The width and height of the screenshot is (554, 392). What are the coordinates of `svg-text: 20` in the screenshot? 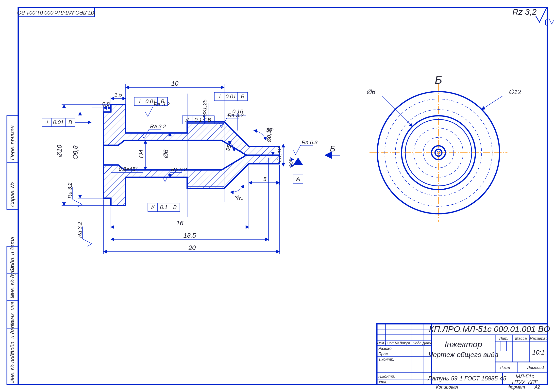 It's located at (192, 248).